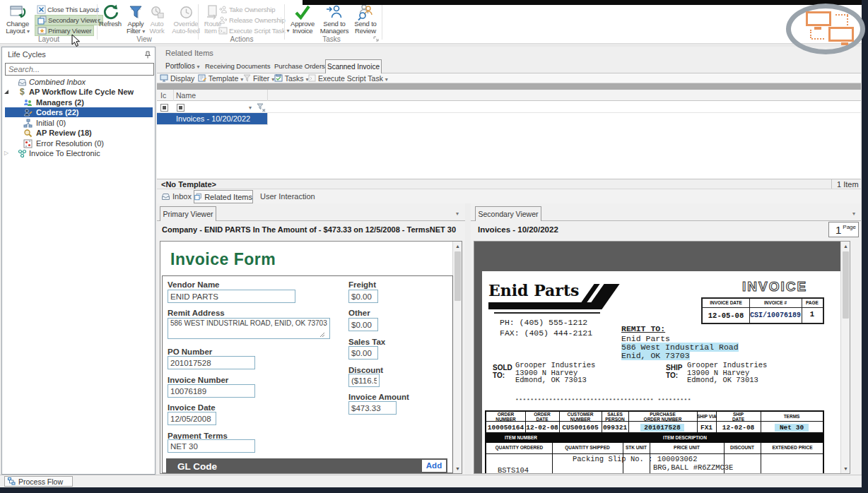 The width and height of the screenshot is (868, 493). Describe the element at coordinates (309, 230) in the screenshot. I see `primary-viewer-header: Company - ENID PARTS In The Amount of - …` at that location.